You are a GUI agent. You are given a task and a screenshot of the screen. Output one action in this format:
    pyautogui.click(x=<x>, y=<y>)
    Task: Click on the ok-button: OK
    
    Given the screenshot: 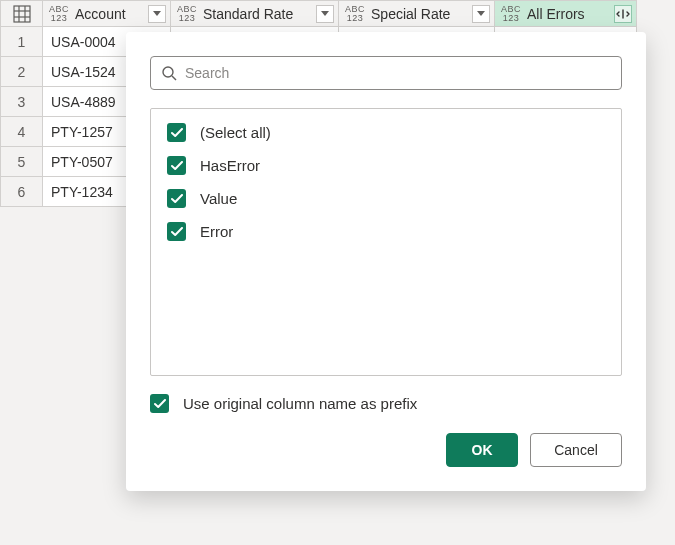 What is the action you would take?
    pyautogui.click(x=482, y=450)
    